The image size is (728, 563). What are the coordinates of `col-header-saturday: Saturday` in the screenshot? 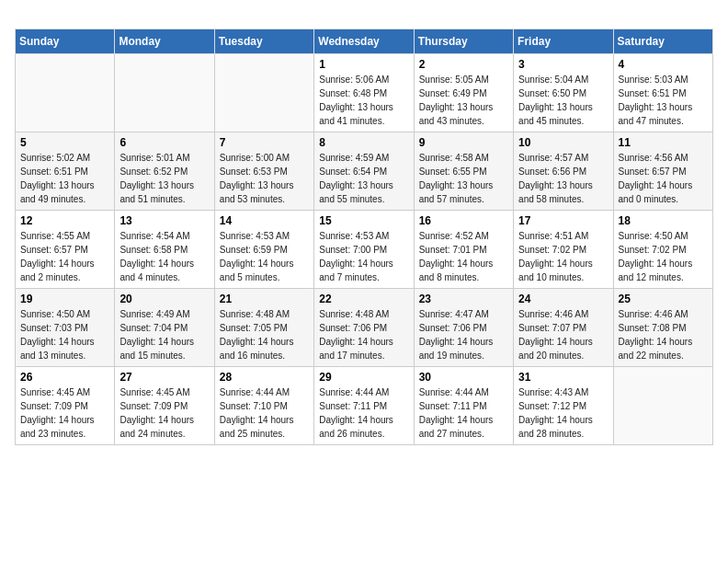 It's located at (663, 42).